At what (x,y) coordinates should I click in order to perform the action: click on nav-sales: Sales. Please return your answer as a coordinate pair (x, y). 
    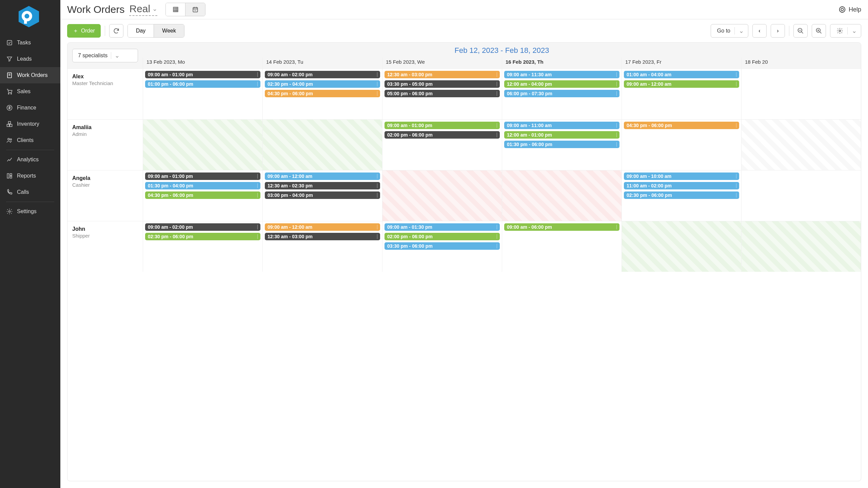
    Looking at the image, I should click on (30, 92).